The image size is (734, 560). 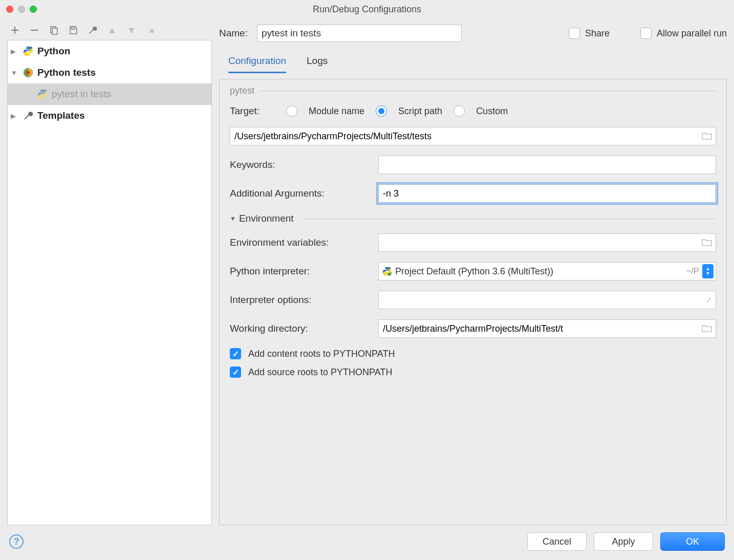 What do you see at coordinates (301, 165) in the screenshot?
I see `keywords-label: Keywords:` at bounding box center [301, 165].